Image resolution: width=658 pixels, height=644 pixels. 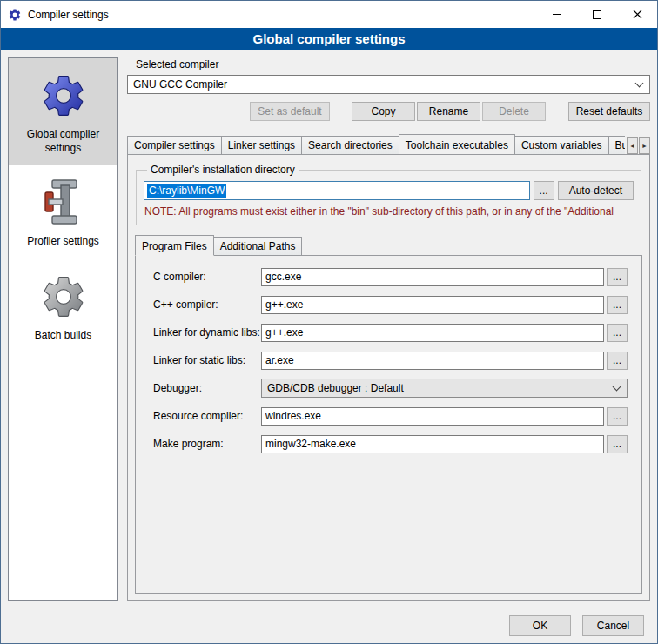 What do you see at coordinates (433, 332) in the screenshot?
I see `dynamic-linker-input: g++.exe` at bounding box center [433, 332].